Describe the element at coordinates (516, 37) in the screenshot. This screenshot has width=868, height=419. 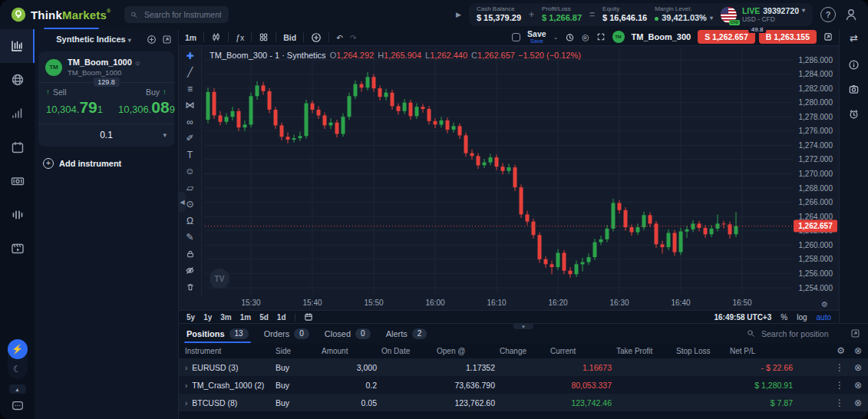
I see `checkbox-icon` at that location.